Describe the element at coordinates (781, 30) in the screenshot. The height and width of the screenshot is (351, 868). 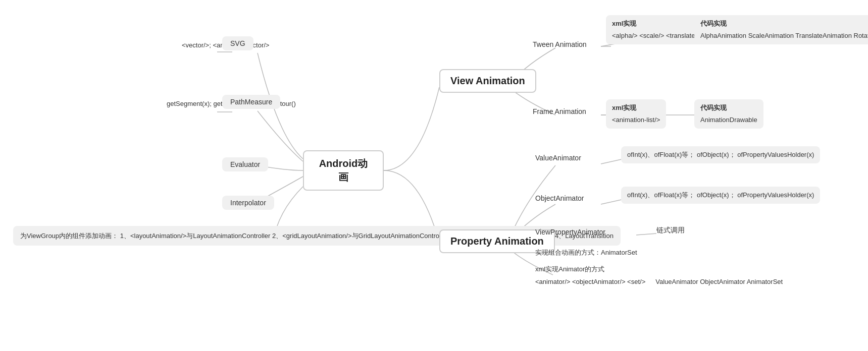
I see `tween-code-block: 代码实现 AlphaAnimation ScaleAnimation Trans…` at that location.